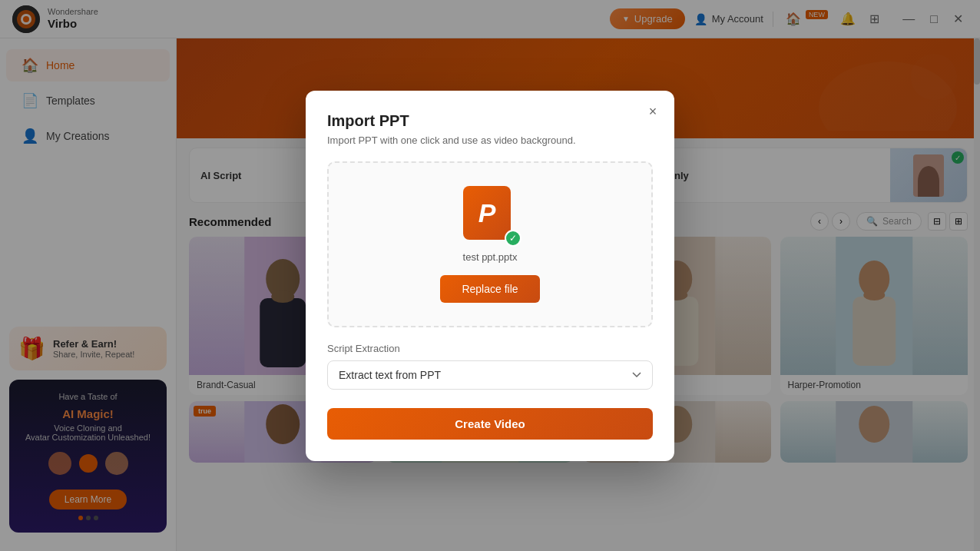  Describe the element at coordinates (490, 121) in the screenshot. I see `modal-title: Import PPT` at that location.